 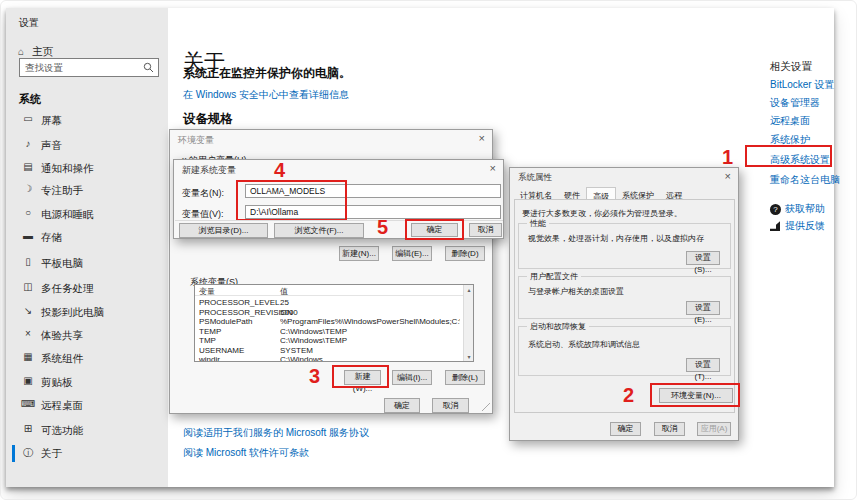 I want to click on home-label: 主页, so click(x=42, y=51).